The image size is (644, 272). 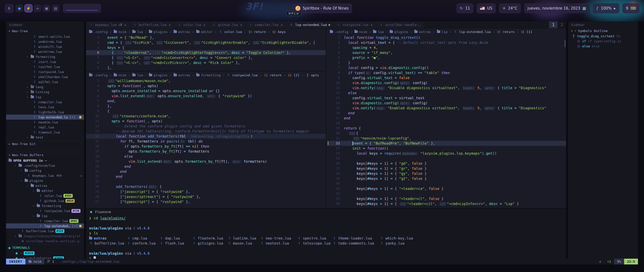 What do you see at coordinates (603, 41) in the screenshot?
I see `outline-item: ▢ifif type(config.vi` at bounding box center [603, 41].